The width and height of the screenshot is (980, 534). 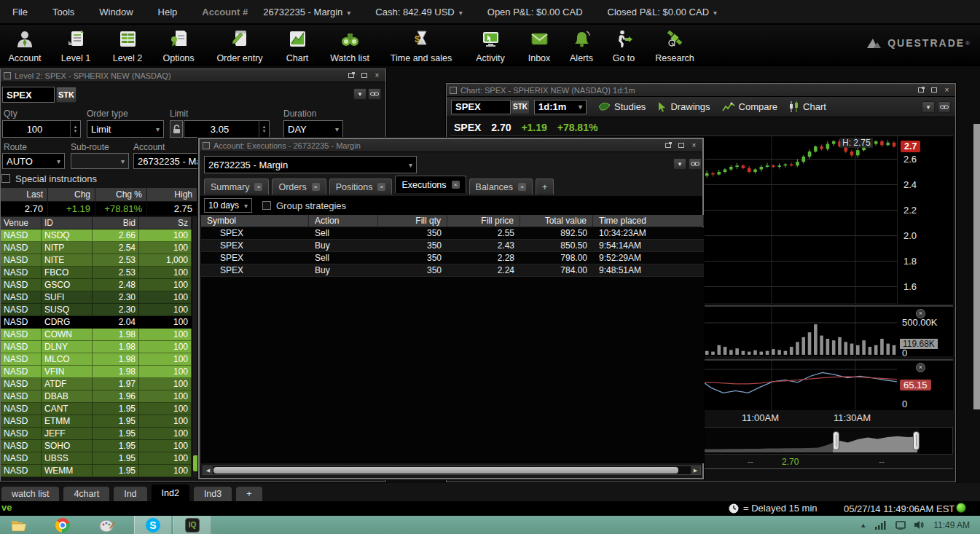 What do you see at coordinates (165, 223) in the screenshot?
I see `book-header-cell: Sz` at bounding box center [165, 223].